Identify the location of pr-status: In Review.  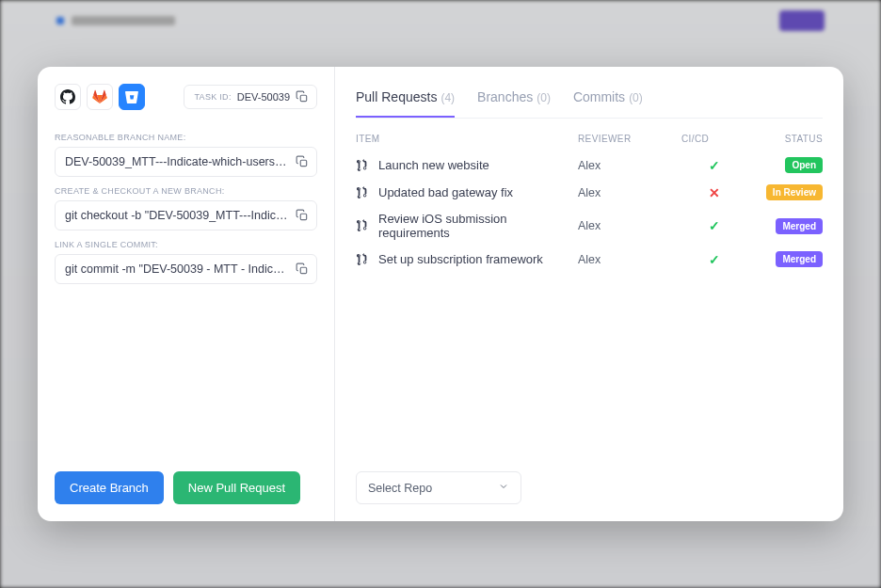
(785, 192).